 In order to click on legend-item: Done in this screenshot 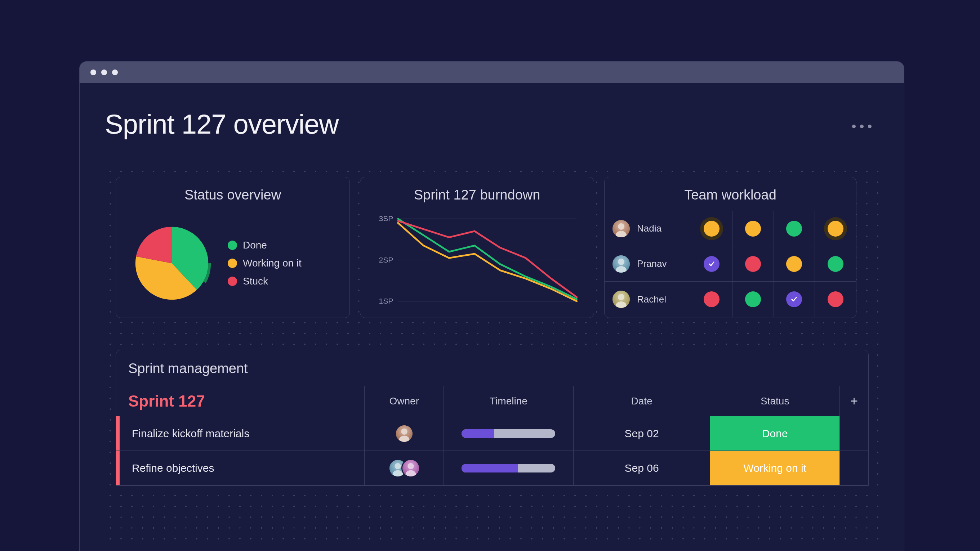, I will do `click(265, 245)`.